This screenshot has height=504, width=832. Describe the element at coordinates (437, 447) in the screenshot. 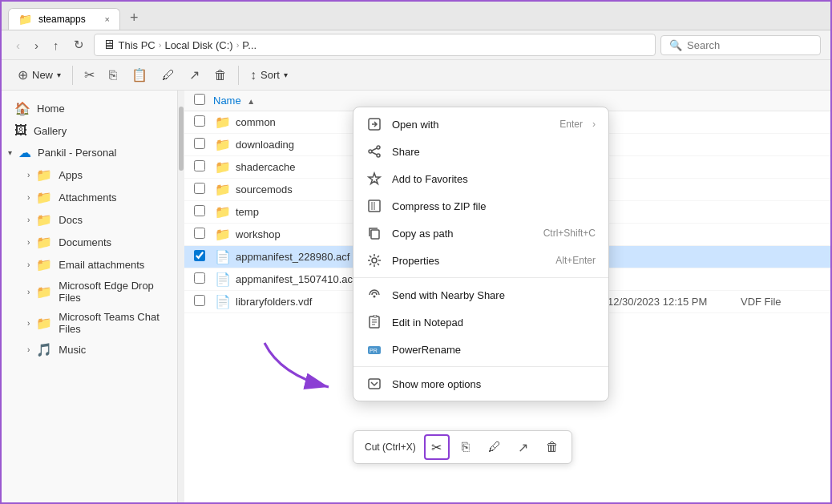

I see `mini-cut-button: ✂` at that location.